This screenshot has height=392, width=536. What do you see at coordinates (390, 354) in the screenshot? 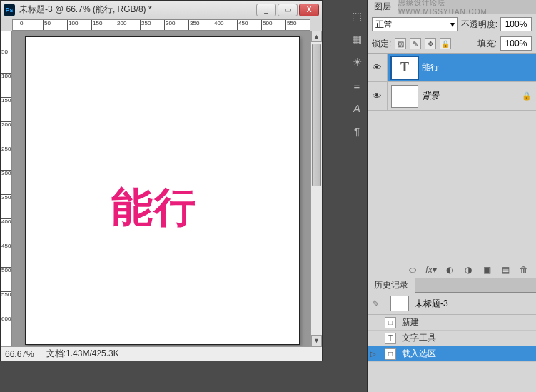
I see `load-selection-icon: □` at bounding box center [390, 354].